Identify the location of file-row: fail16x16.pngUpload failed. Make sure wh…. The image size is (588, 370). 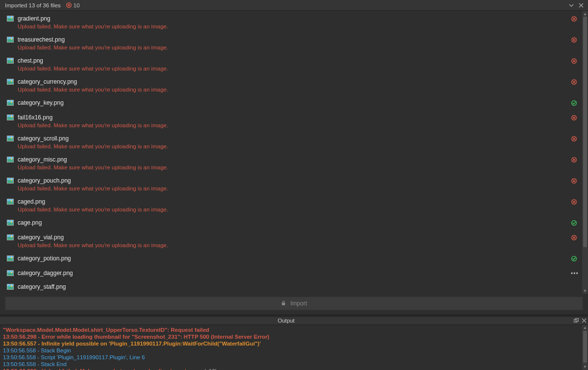
(291, 121).